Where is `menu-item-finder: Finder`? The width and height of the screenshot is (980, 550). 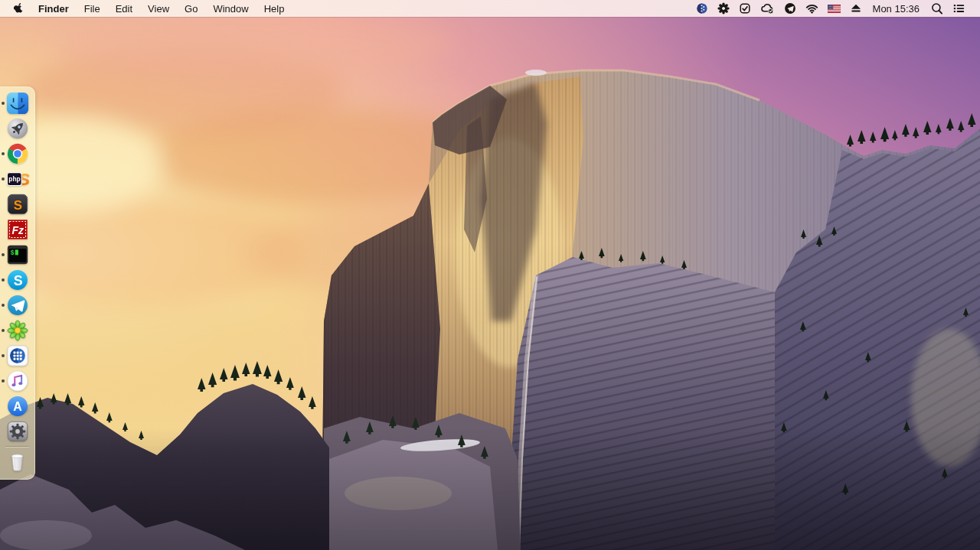
menu-item-finder: Finder is located at coordinates (54, 8).